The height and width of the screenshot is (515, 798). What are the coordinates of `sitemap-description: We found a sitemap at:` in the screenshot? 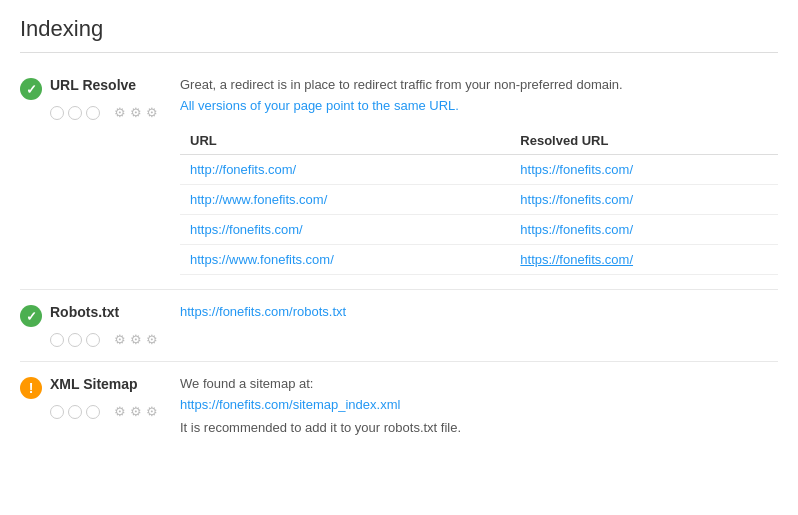 It's located at (479, 384).